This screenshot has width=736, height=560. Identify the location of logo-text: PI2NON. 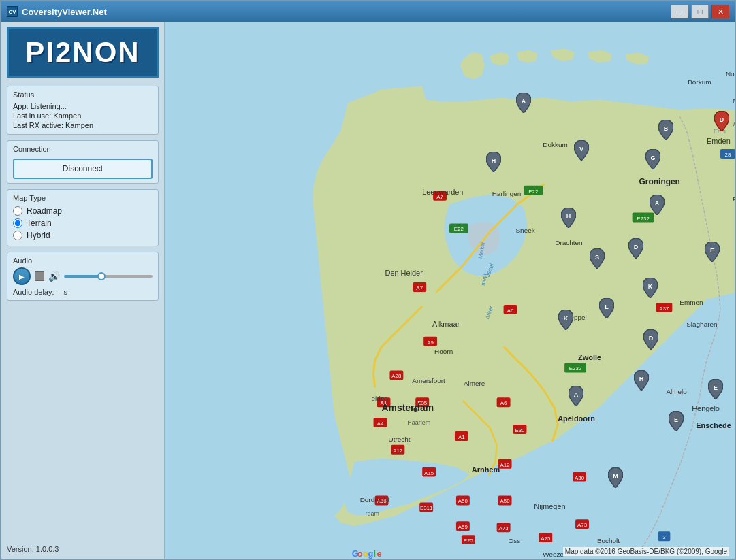
(83, 52).